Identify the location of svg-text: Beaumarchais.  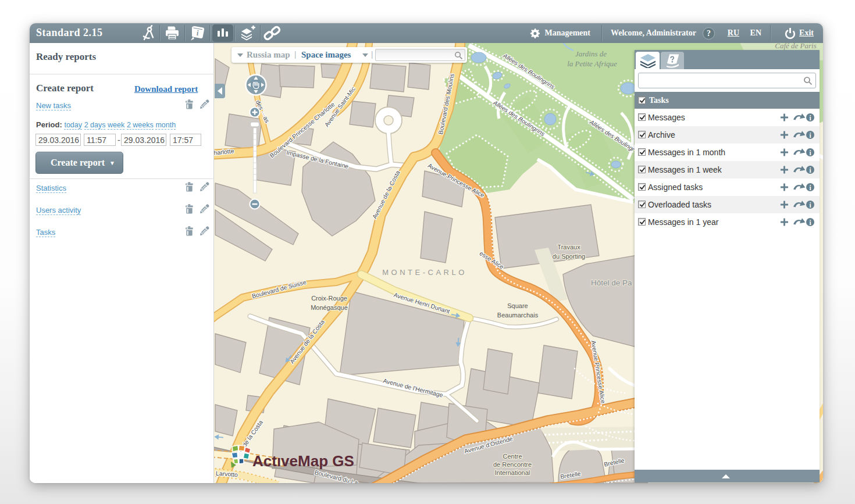
(518, 315).